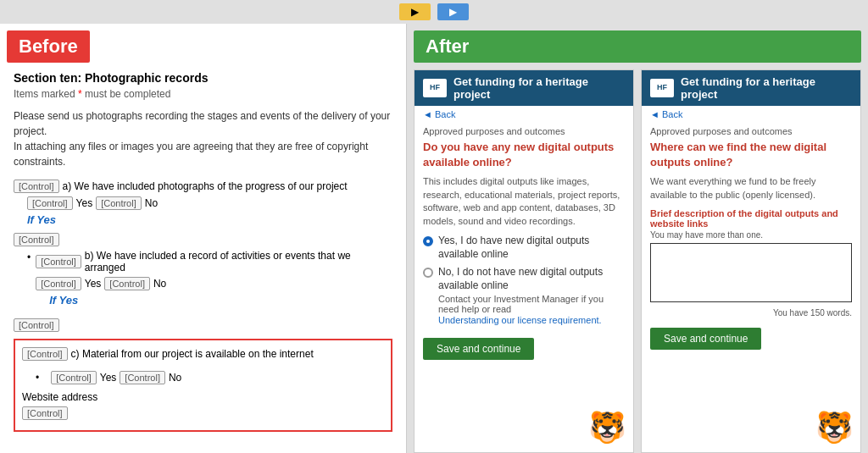 Image resolution: width=868 pixels, height=453 pixels. I want to click on control-a-no: [Control], so click(119, 203).